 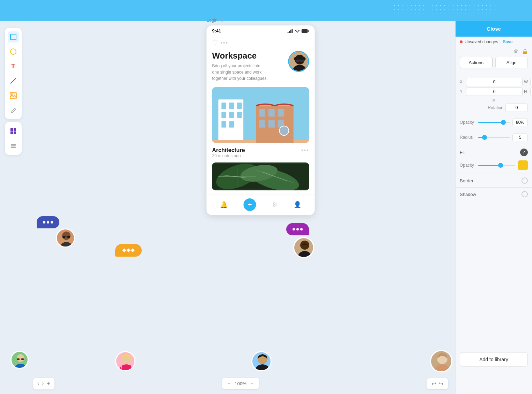 I want to click on panel-icons-row: 🗑 🔒, so click(x=494, y=52).